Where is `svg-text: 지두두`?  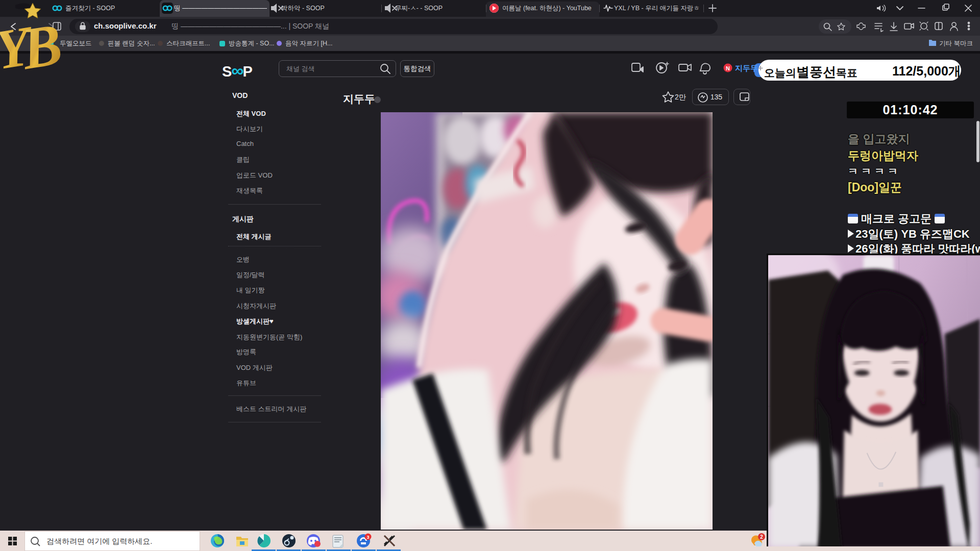 svg-text: 지두두 is located at coordinates (746, 68).